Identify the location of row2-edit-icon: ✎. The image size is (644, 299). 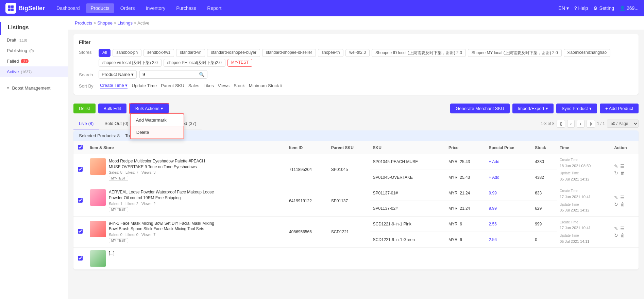
(616, 198).